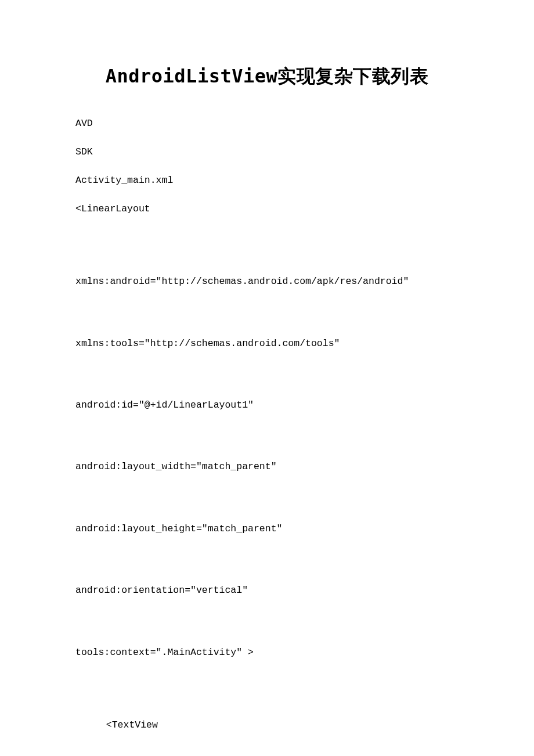  What do you see at coordinates (267, 405) in the screenshot?
I see `code-line: android:id="@+id/LinearLayout1"` at bounding box center [267, 405].